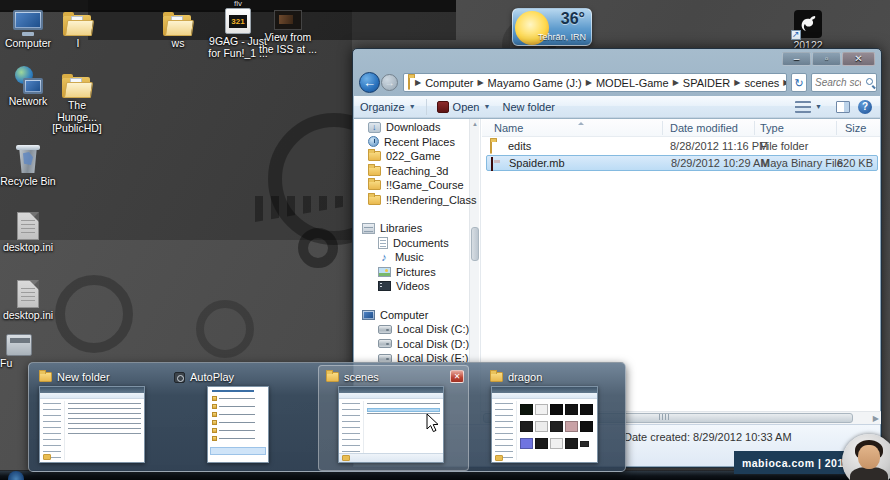  Describe the element at coordinates (803, 107) in the screenshot. I see `views-icon` at that location.